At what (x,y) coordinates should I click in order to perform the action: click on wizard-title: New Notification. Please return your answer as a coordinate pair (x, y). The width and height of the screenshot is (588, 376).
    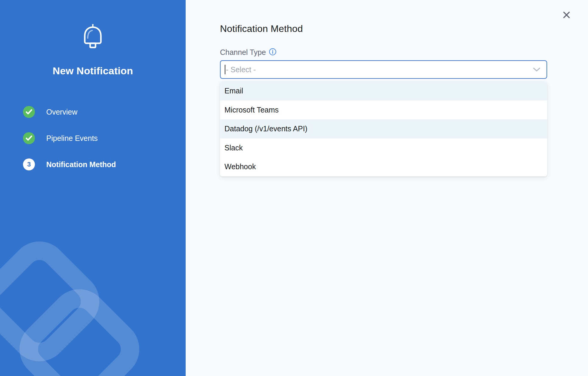
    Looking at the image, I should click on (93, 71).